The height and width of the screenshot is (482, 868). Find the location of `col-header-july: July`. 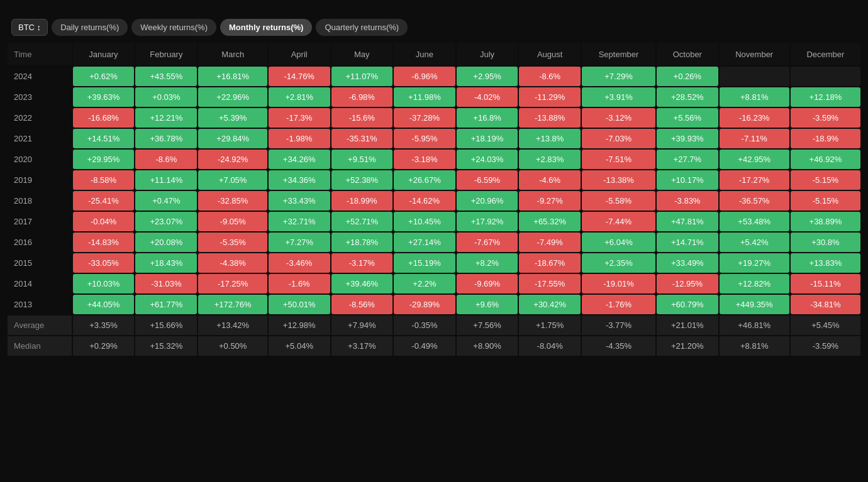

col-header-july: July is located at coordinates (487, 54).